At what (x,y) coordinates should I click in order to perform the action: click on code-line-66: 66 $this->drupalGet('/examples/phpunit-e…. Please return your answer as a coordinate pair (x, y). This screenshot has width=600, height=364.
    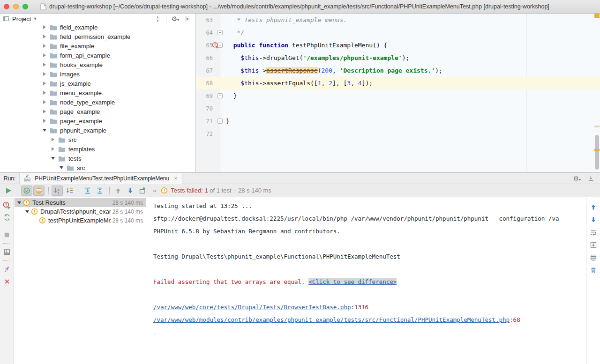
    Looking at the image, I should click on (398, 58).